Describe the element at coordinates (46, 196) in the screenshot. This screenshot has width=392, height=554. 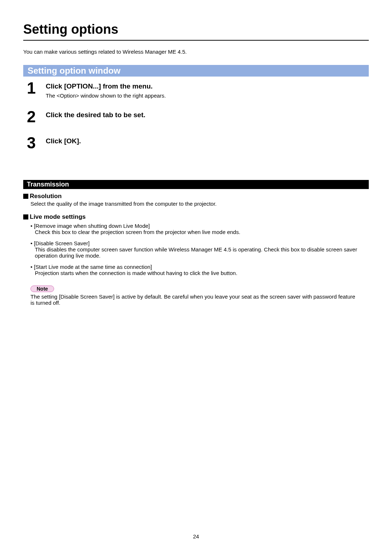
I see `subsection-title-text: Resolution` at that location.